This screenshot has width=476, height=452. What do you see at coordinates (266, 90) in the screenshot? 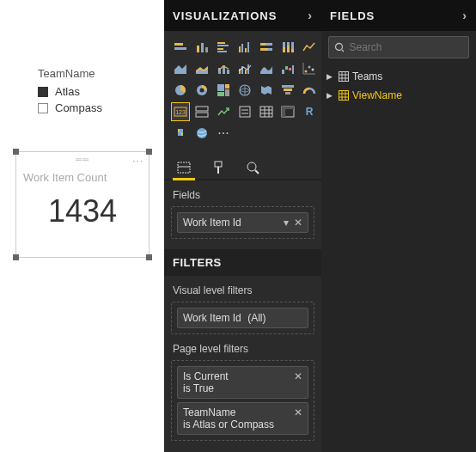
I see `filled-map-icon` at bounding box center [266, 90].